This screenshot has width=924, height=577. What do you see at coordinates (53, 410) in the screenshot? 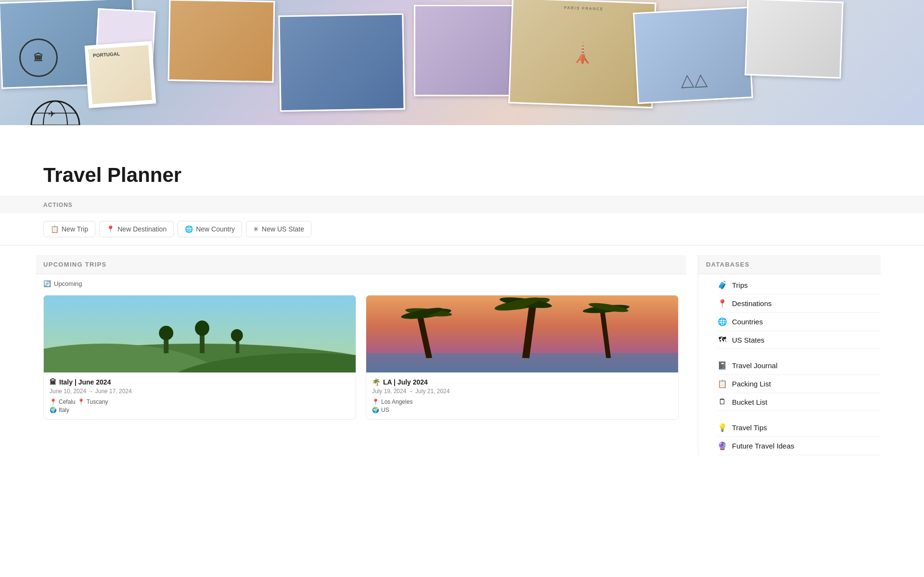
I see `globe-icon-2: 🌍` at bounding box center [53, 410].